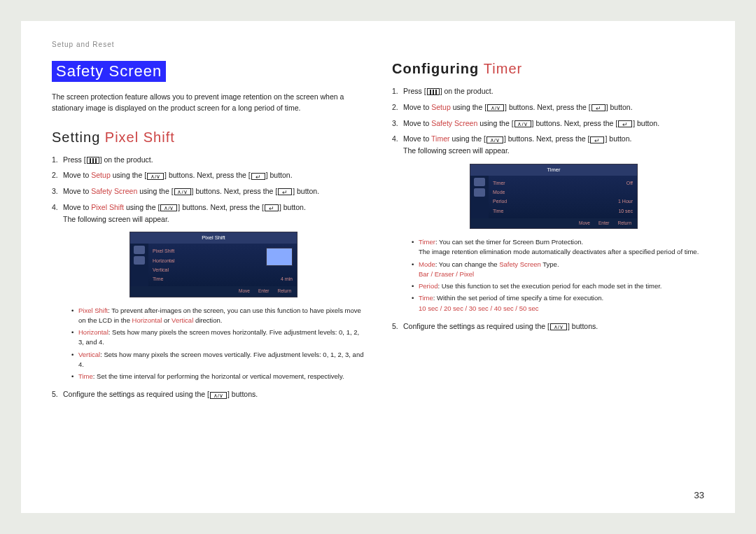  Describe the element at coordinates (558, 248) in the screenshot. I see `bullet: Timer: You can set the timer for Screen …` at that location.